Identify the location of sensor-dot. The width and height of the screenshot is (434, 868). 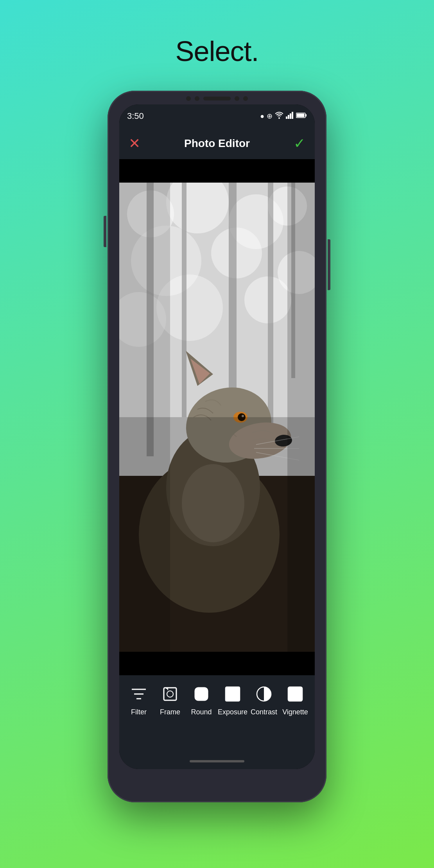
(246, 99).